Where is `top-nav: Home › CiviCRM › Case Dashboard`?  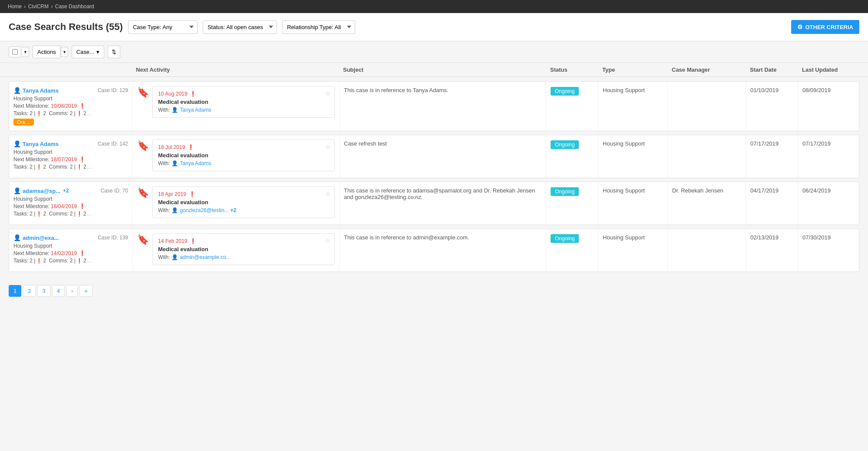
top-nav: Home › CiviCRM › Case Dashboard is located at coordinates (434, 7).